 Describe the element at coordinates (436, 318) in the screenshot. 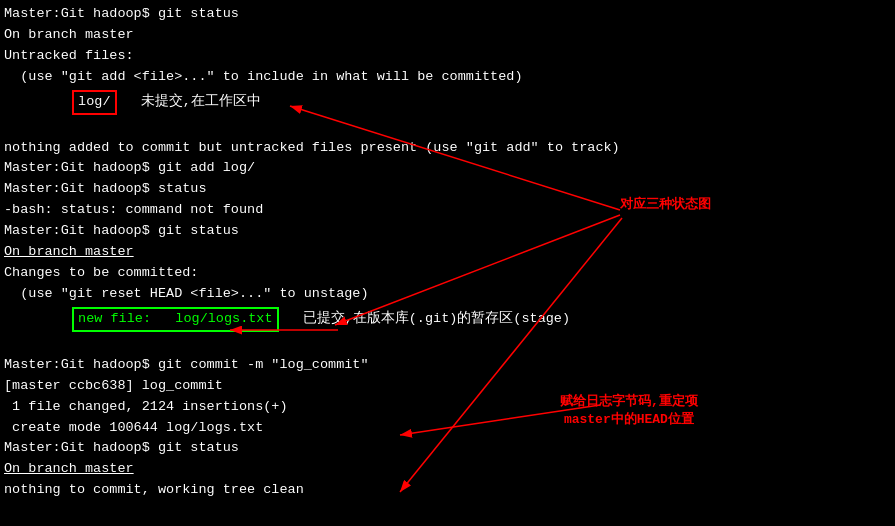

I see `staged-annotation-inline: 已提交,在版本库(.git)的暂存区(stage)` at that location.